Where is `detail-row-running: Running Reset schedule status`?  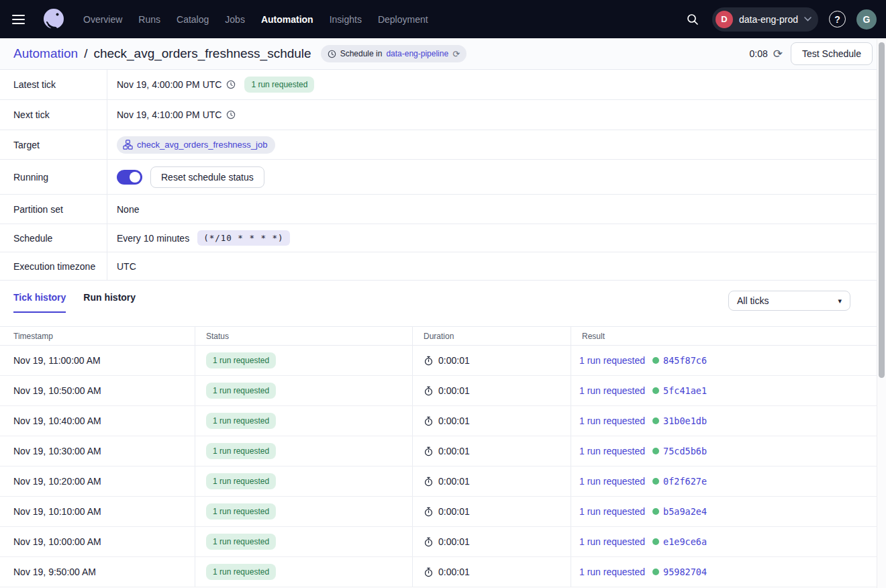 detail-row-running: Running Reset schedule status is located at coordinates (438, 177).